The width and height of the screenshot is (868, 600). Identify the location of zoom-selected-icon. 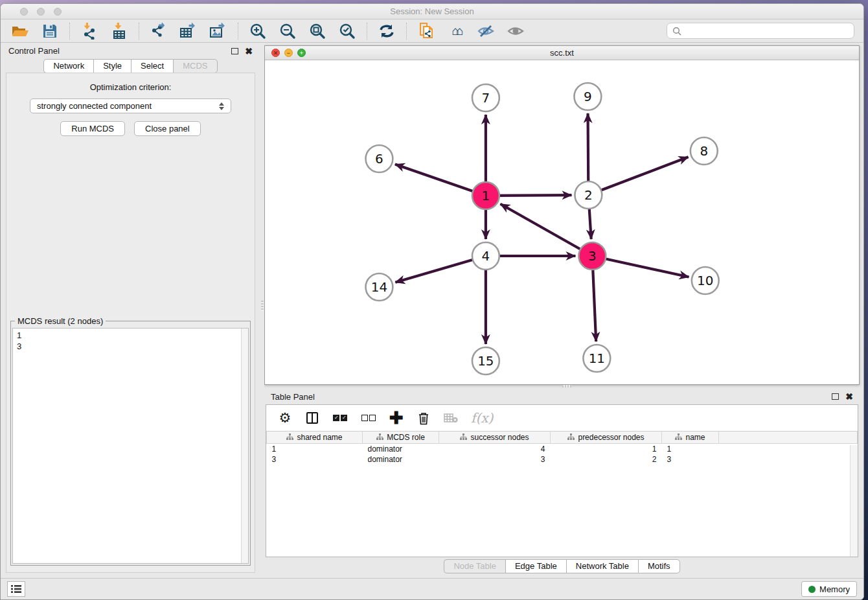
(347, 31).